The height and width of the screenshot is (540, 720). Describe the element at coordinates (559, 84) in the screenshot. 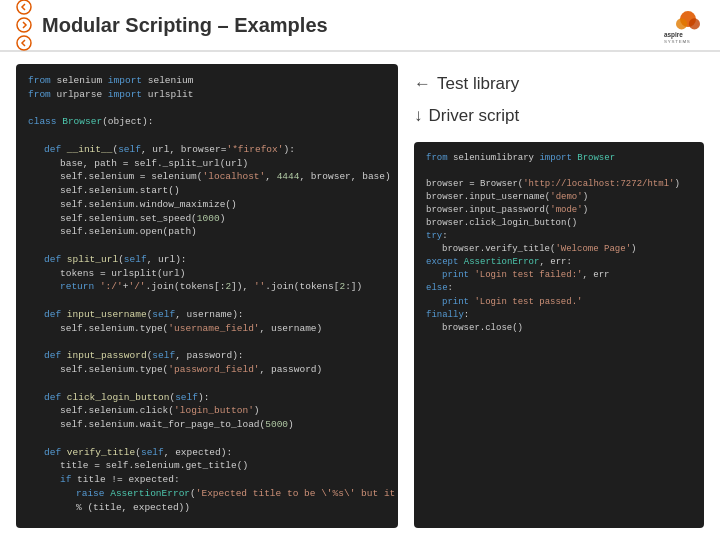

I see `test-library-annotation: ← Test library` at that location.